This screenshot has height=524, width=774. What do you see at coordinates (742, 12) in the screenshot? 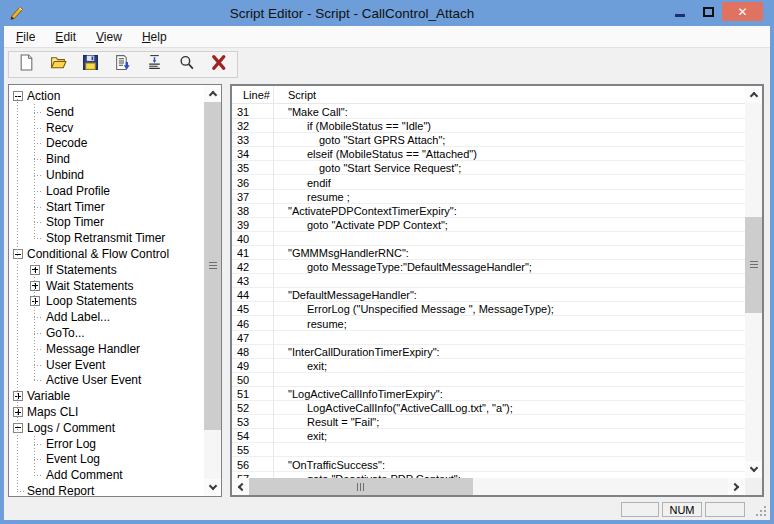
I see `close-button: ✕` at bounding box center [742, 12].